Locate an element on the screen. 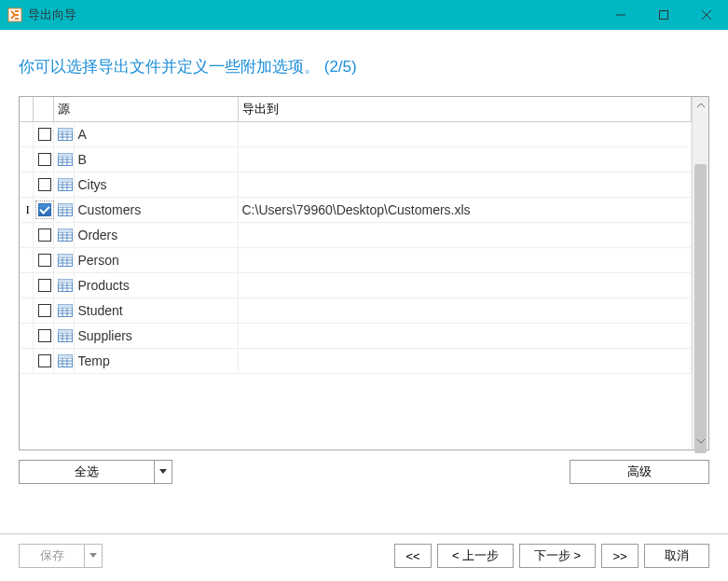 Image resolution: width=728 pixels, height=581 pixels. close-button is located at coordinates (707, 15).